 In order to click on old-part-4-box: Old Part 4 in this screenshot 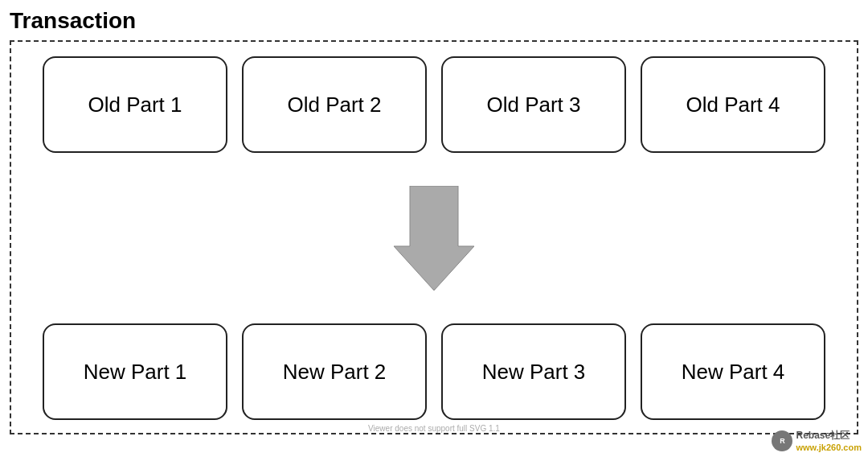, I will do `click(733, 105)`.